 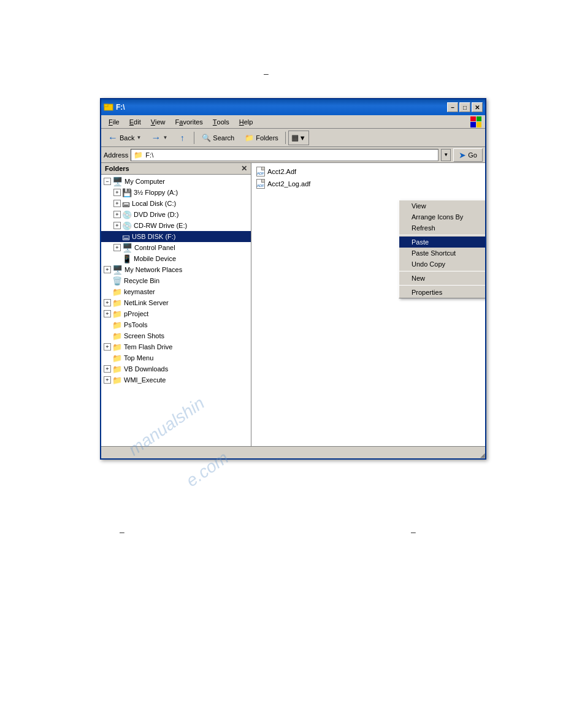 I want to click on no-expand-mobile, so click(x=117, y=259).